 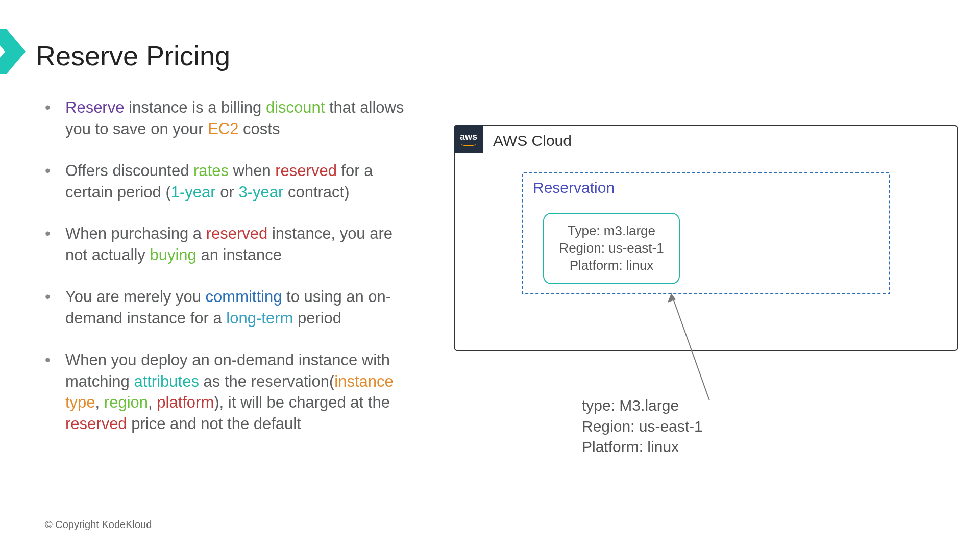 What do you see at coordinates (469, 137) in the screenshot?
I see `aws-logo-text: aws` at bounding box center [469, 137].